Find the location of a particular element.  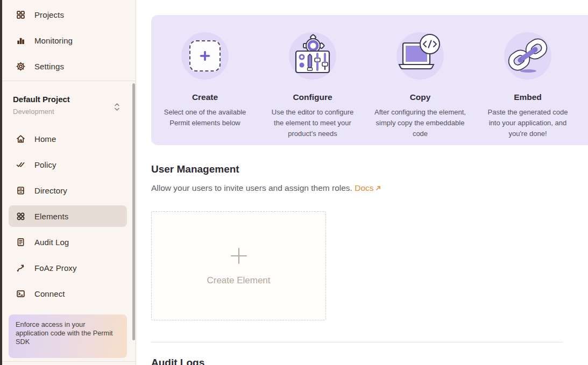

bar-chart-icon is located at coordinates (20, 41).